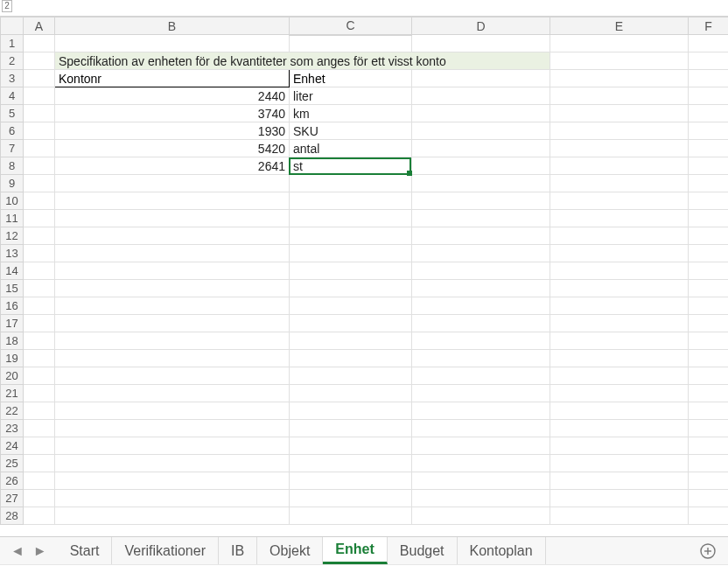 The image size is (728, 580). I want to click on cell-enhet: st, so click(351, 166).